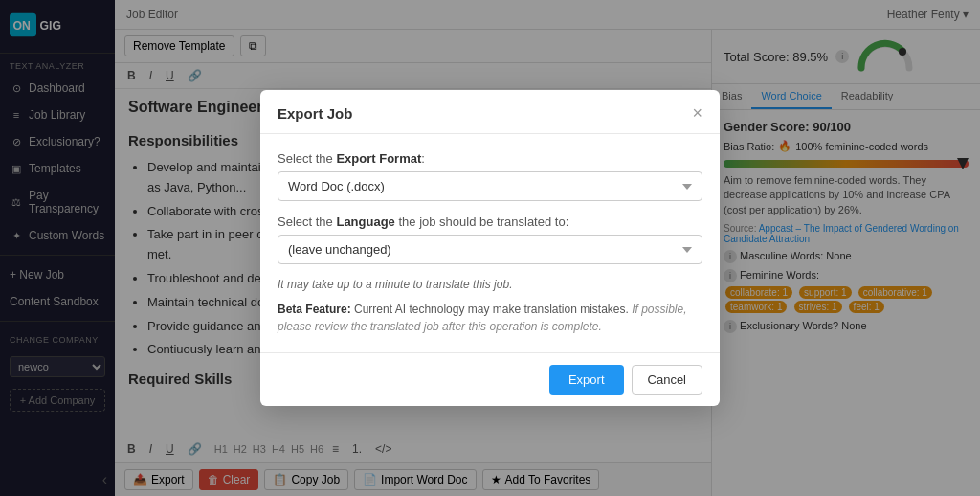 This screenshot has width=980, height=496. What do you see at coordinates (587, 379) in the screenshot?
I see `export-confirm-button: Export` at bounding box center [587, 379].